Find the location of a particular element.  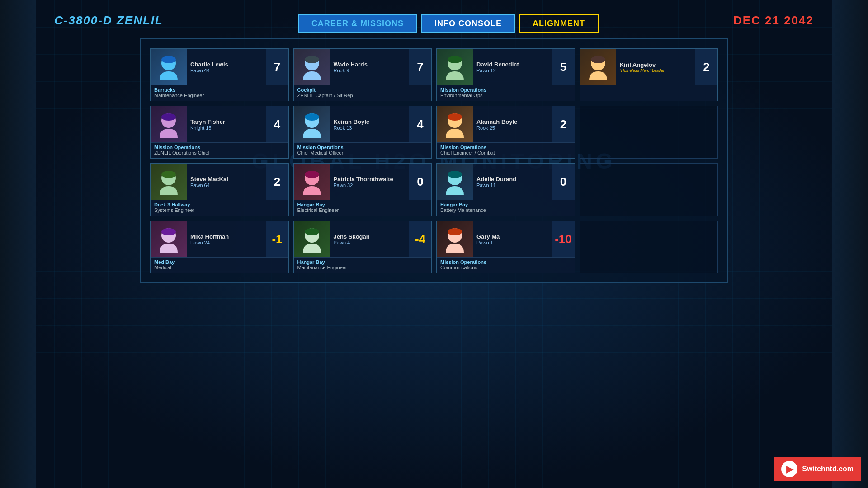

char-role: Electrical Engineer is located at coordinates (363, 210).